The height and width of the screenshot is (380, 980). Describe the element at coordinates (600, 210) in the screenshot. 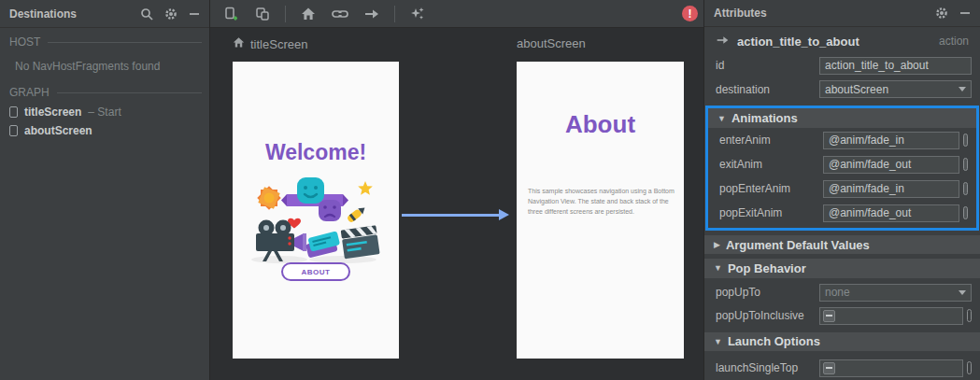

I see `aboutscreen-preview: About This sample showcases navigation u…` at that location.